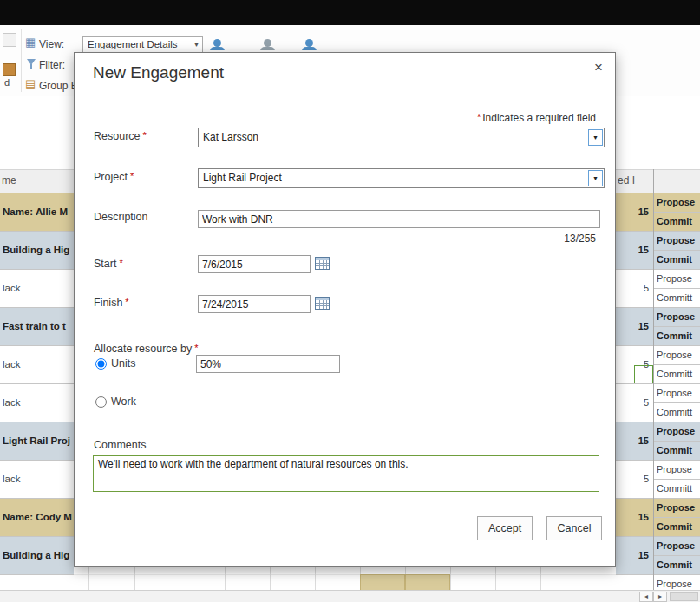  What do you see at coordinates (133, 44) in the screenshot?
I see `view-dropdown-value: Engagement Details` at bounding box center [133, 44].